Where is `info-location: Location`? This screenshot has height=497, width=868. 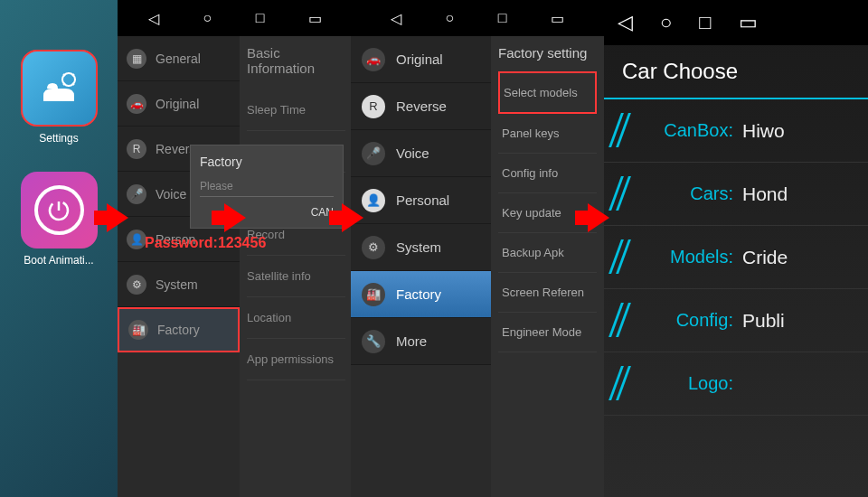
info-location: Location is located at coordinates (297, 318).